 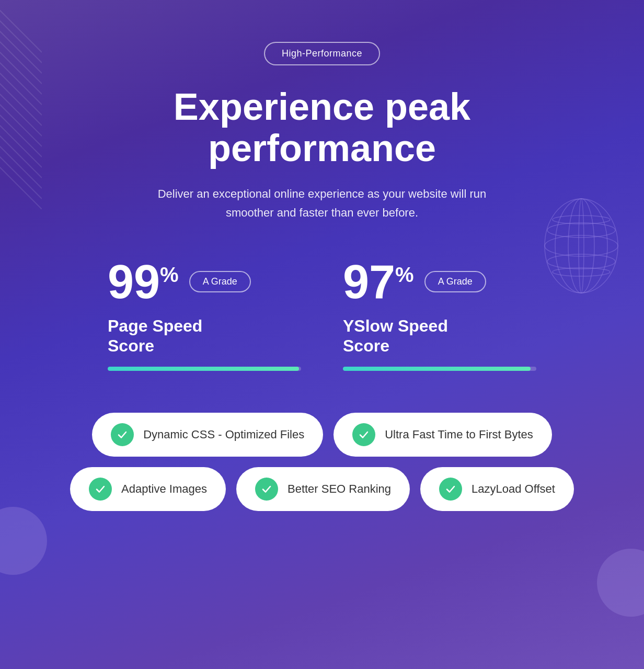 What do you see at coordinates (208, 435) in the screenshot?
I see `feature-pill-dynamic-css: Dynamic CSS - Optimized Files` at bounding box center [208, 435].